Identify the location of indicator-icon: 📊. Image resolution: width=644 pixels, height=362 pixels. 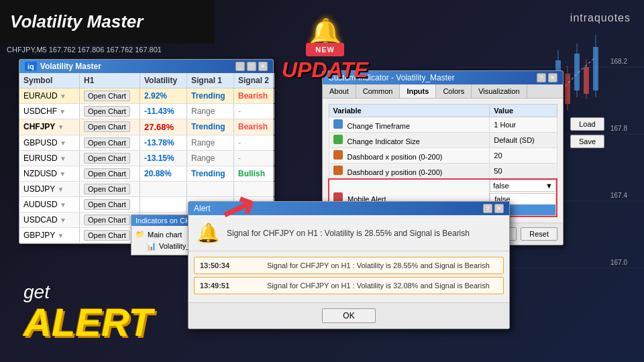
(152, 246).